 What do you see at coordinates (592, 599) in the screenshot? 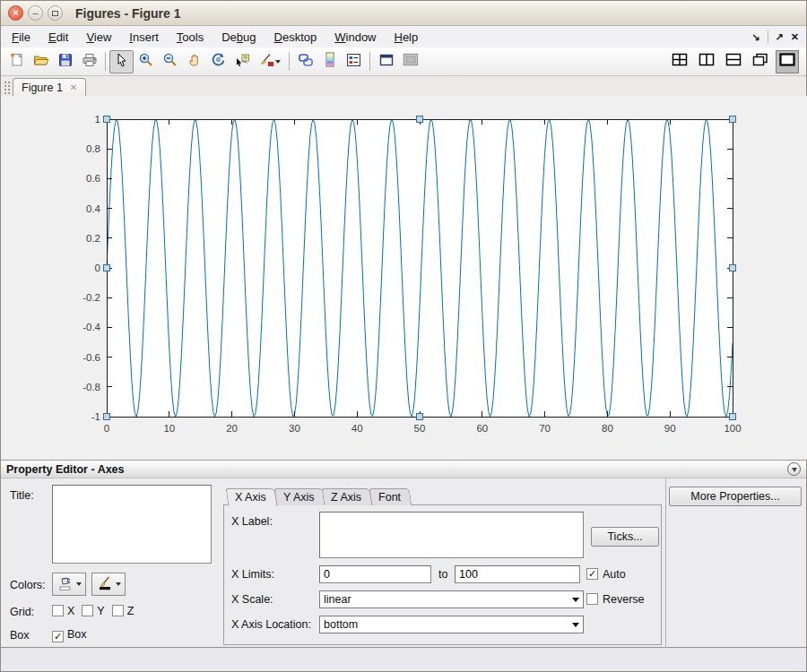
I see `reverse-checkbox` at bounding box center [592, 599].